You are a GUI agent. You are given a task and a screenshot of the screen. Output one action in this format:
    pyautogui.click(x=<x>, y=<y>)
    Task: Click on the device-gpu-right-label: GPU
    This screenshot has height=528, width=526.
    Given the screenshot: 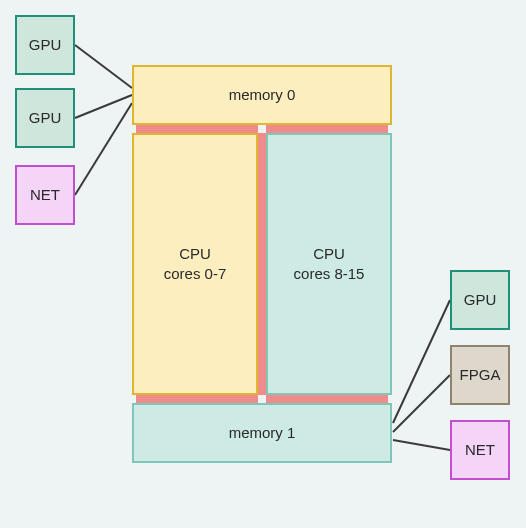 What is the action you would take?
    pyautogui.click(x=480, y=300)
    